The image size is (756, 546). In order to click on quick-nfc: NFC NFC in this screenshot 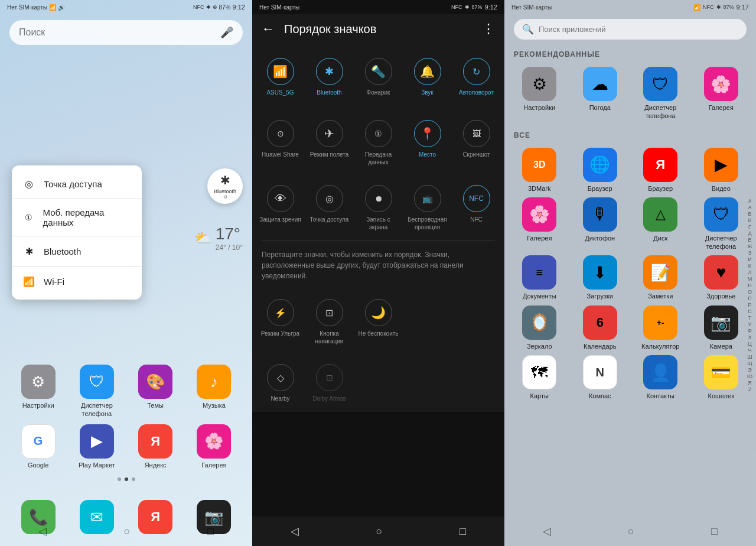, I will do `click(476, 208)`.